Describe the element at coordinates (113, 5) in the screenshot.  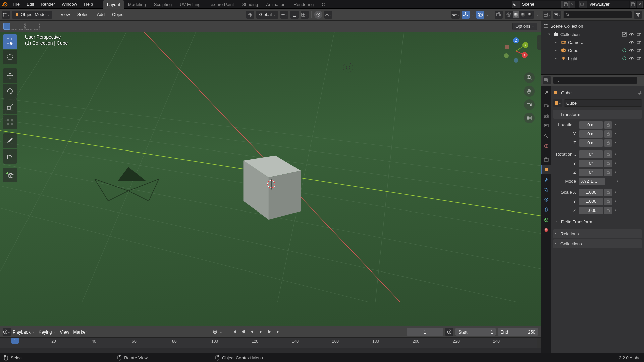
I see `tab-layout: Layout` at that location.